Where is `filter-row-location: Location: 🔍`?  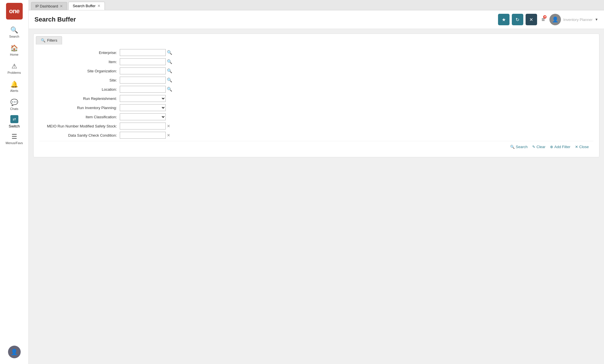
filter-row-location: Location: 🔍 is located at coordinates (317, 89).